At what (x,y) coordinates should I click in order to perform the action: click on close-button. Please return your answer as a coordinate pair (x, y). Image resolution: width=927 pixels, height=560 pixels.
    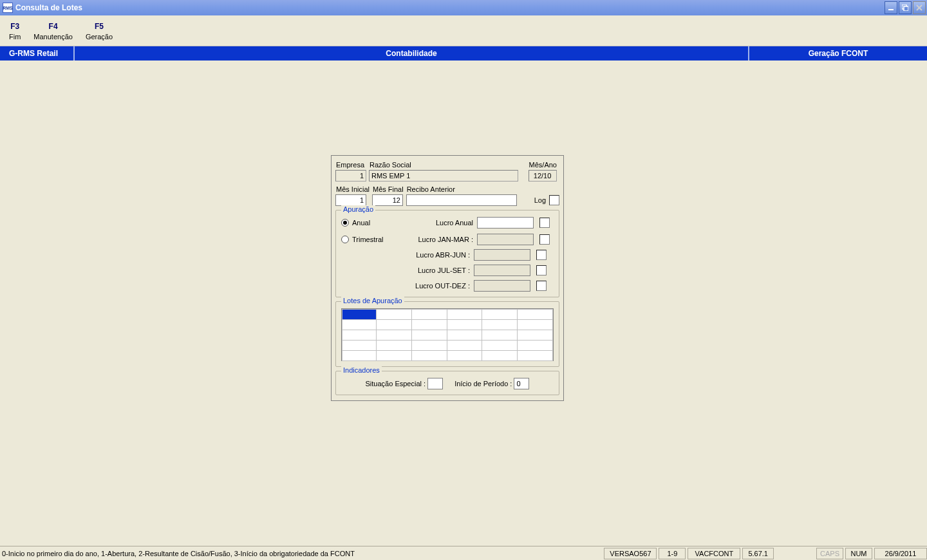
    Looking at the image, I should click on (919, 8).